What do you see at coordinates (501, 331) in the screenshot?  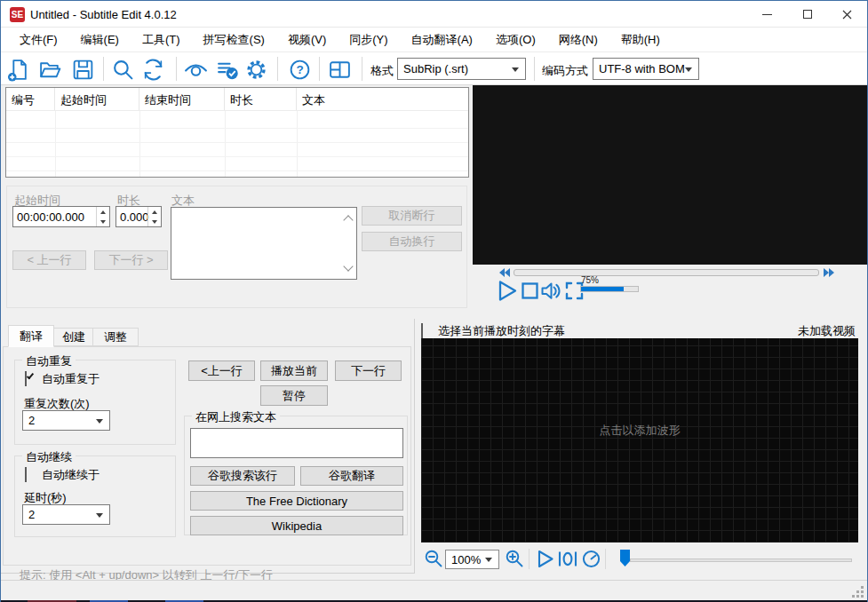 I see `select-current-label: 选择当前播放时刻的字幕` at bounding box center [501, 331].